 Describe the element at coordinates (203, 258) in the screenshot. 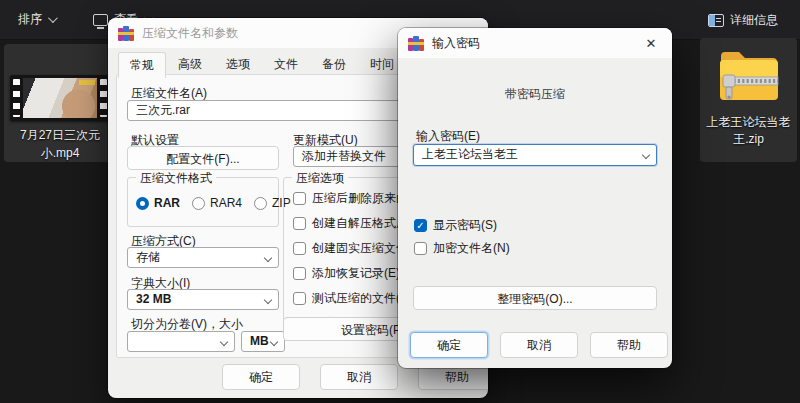

I see `compression-method-select: 存储` at that location.